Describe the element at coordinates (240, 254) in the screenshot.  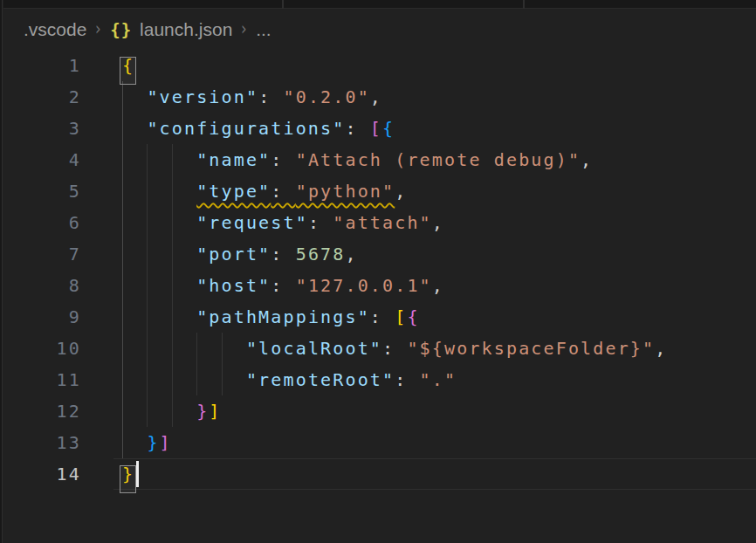
I see `code-tokens: "port": 5678,` at that location.